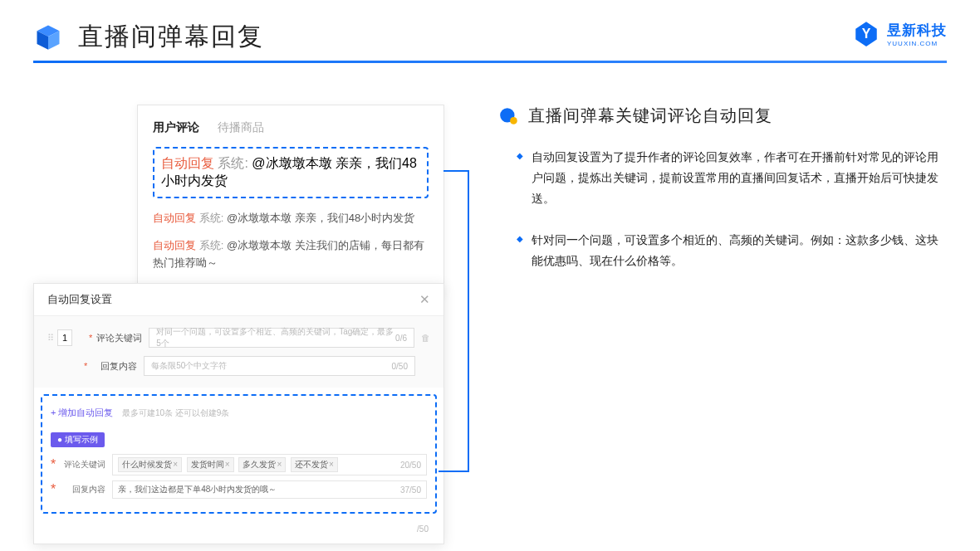 The height and width of the screenshot is (551, 980). I want to click on tag-chip: 多久发货×, so click(262, 465).